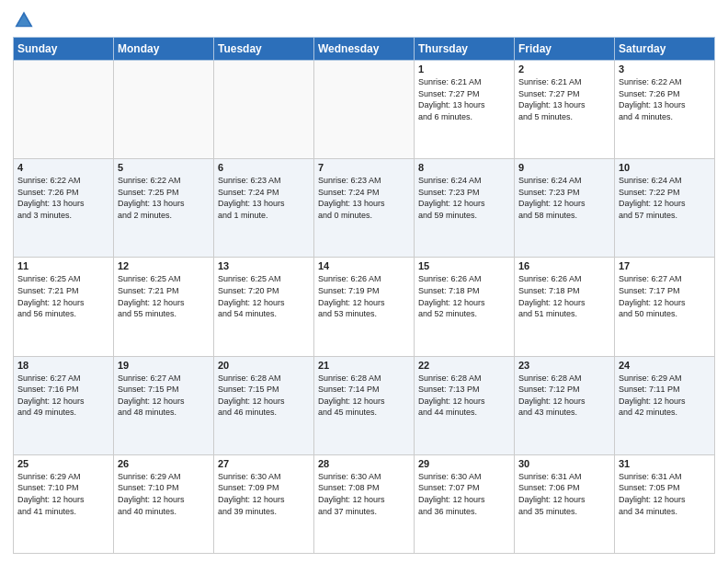  I want to click on calendar-cell: 13Sunrise: 6:25 AM Sunset: 7:20 PM Dayli…, so click(265, 307).